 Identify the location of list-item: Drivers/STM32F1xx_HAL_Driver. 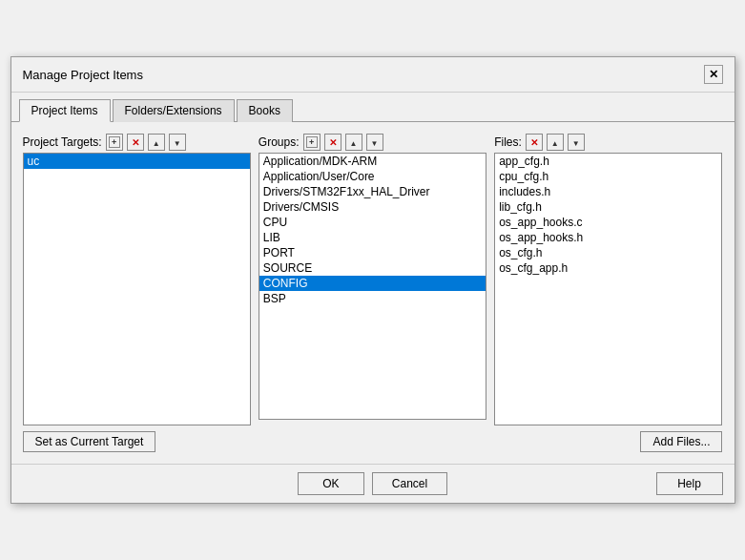
(372, 192).